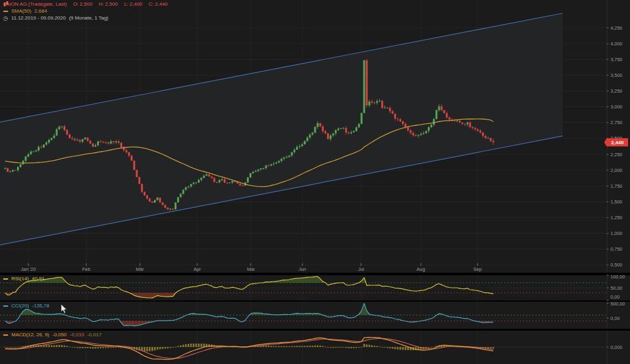 Image resolution: width=630 pixels, height=364 pixels. Describe the element at coordinates (616, 288) in the screenshot. I see `svg-text: 50,00` at that location.